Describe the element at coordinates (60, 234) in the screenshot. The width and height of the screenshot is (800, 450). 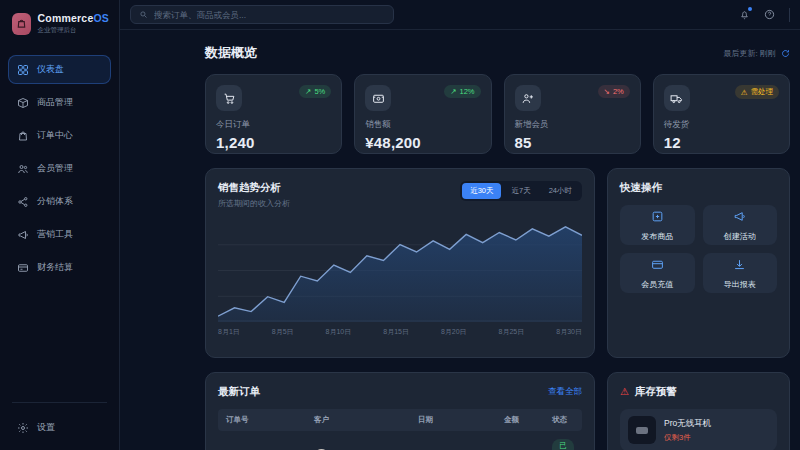
I see `sidebar-item: 营销工具` at that location.